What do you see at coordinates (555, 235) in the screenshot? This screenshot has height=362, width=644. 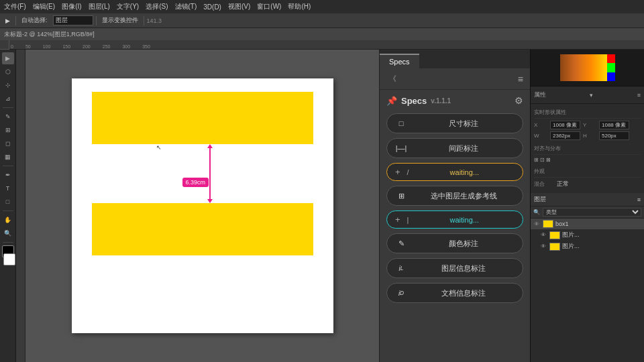 I see `layer-thumb-img1` at bounding box center [555, 235].